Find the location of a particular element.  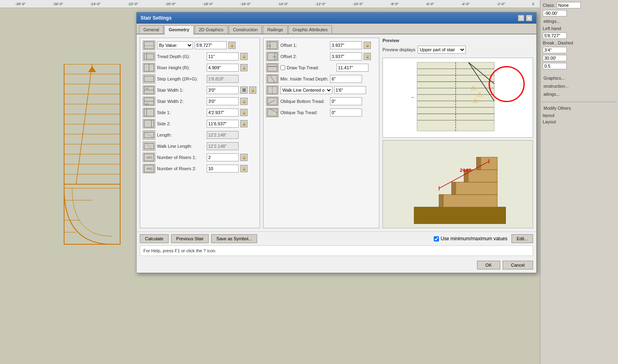

stair-width2-row: W2 Stair Width 2: 🔒 is located at coordinates (200, 101).